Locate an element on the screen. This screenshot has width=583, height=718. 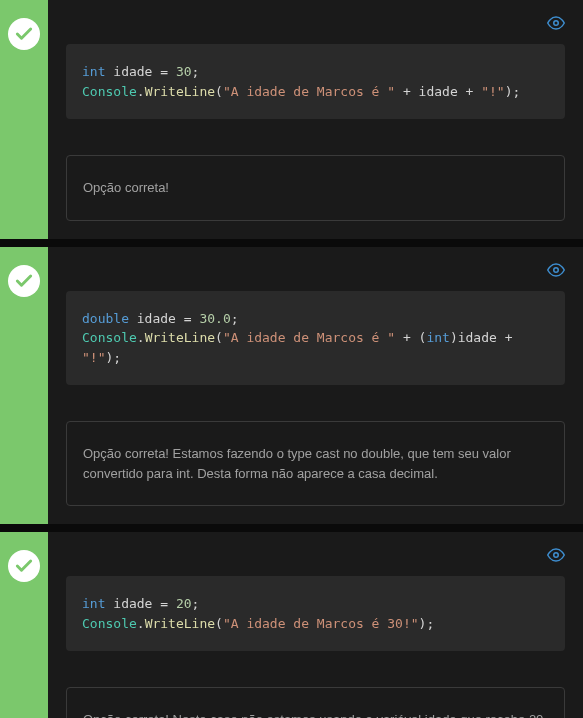
feedback-box: Opção correta! Estamos fazendo o type ca… is located at coordinates (316, 464).